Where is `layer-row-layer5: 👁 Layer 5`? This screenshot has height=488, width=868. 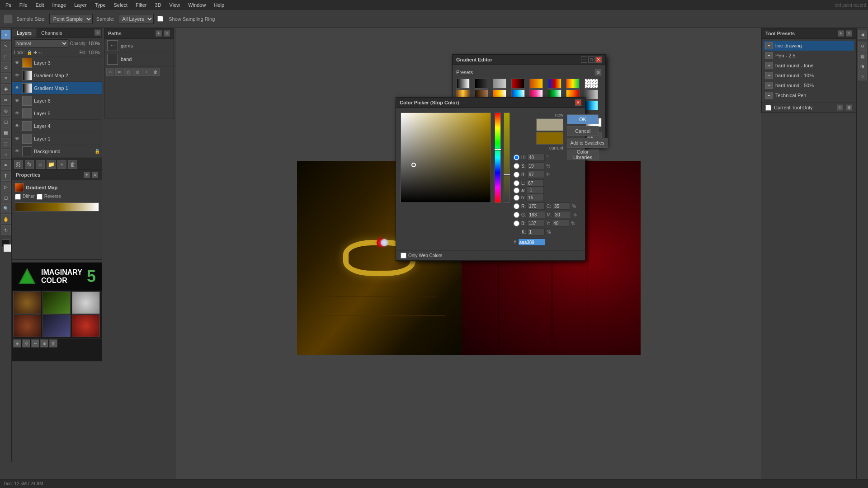
layer-row-layer5: 👁 Layer 5 is located at coordinates (57, 113).